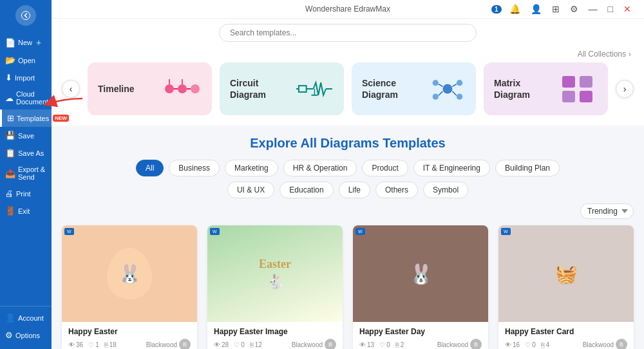 The height and width of the screenshot is (349, 644). Describe the element at coordinates (593, 9) in the screenshot. I see `minimize-button: —` at that location.